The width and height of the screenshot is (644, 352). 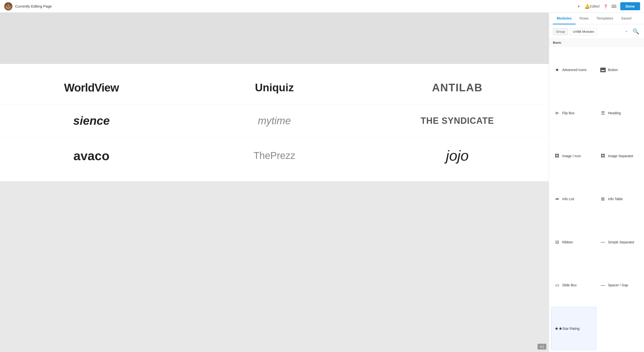 What do you see at coordinates (630, 6) in the screenshot?
I see `done-button: Done` at bounding box center [630, 6].